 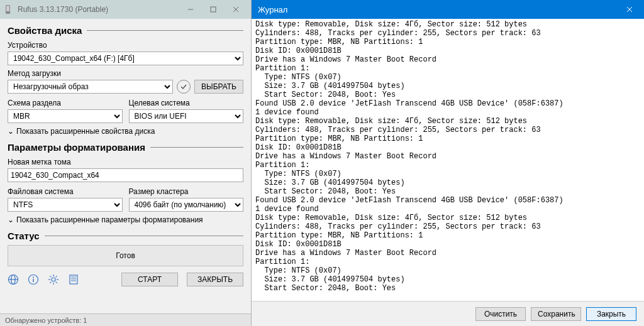 I want to click on target-system-select: BIOS или UEFI, so click(x=186, y=116).